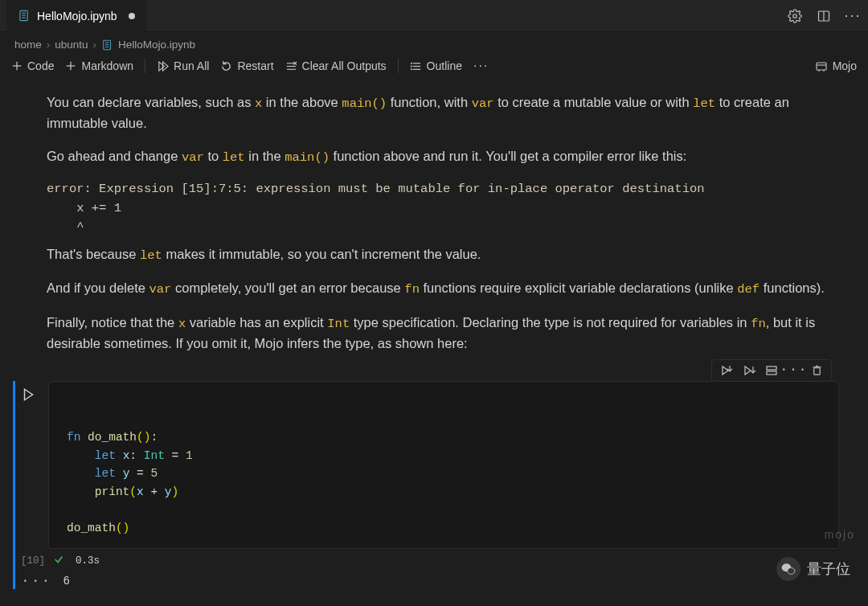 This screenshot has width=868, height=606. I want to click on inline-code: def, so click(748, 289).